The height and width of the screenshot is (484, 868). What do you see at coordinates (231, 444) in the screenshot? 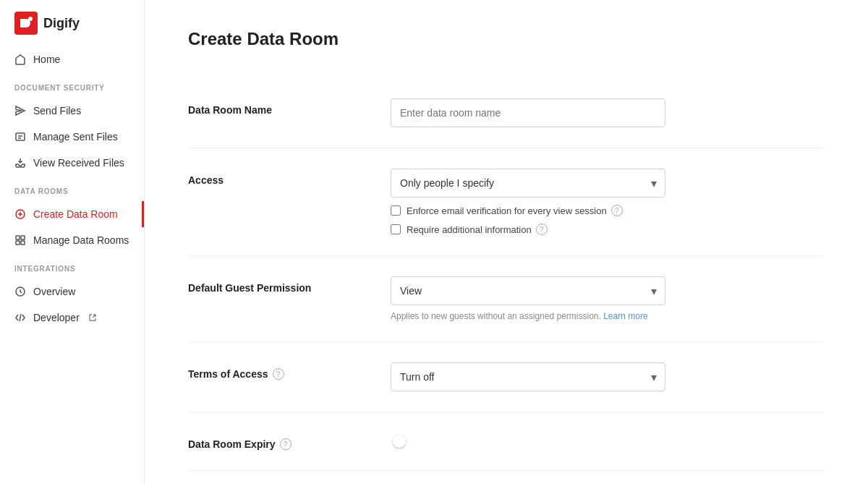
I see `form-label-expiry: Data Room Expiry` at bounding box center [231, 444].